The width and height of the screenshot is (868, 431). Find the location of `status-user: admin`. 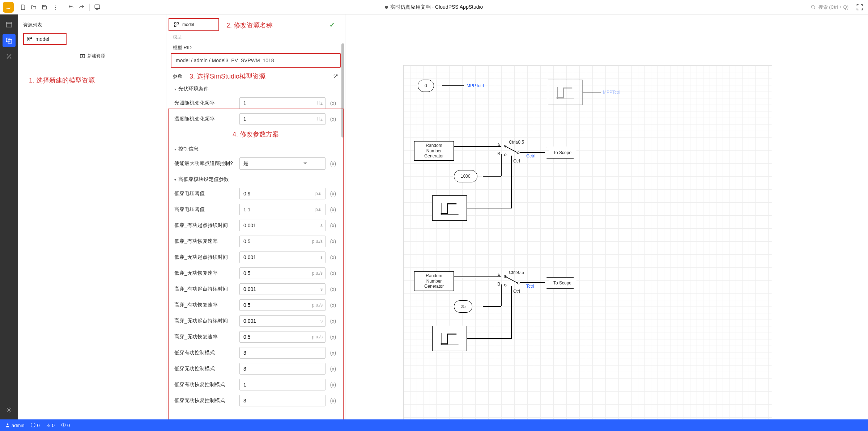

status-user: admin is located at coordinates (14, 426).